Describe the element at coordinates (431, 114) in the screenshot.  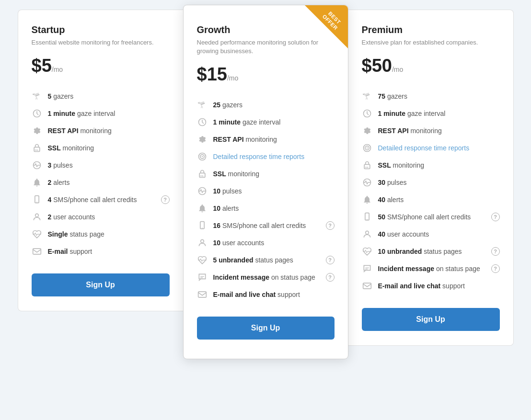
I see `feature-item-interval: 1 minute gaze interval` at that location.